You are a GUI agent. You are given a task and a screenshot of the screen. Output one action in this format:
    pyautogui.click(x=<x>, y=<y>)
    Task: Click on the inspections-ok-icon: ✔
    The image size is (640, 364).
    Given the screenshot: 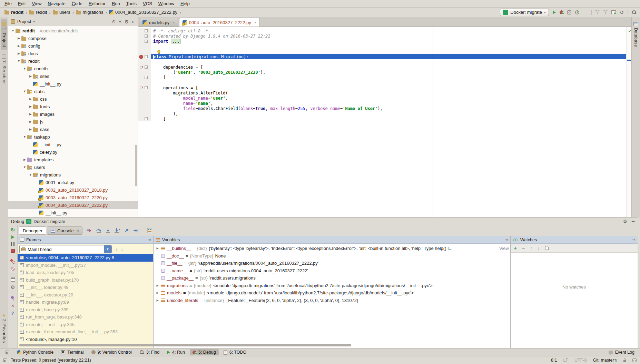 What is the action you would take?
    pyautogui.click(x=630, y=31)
    